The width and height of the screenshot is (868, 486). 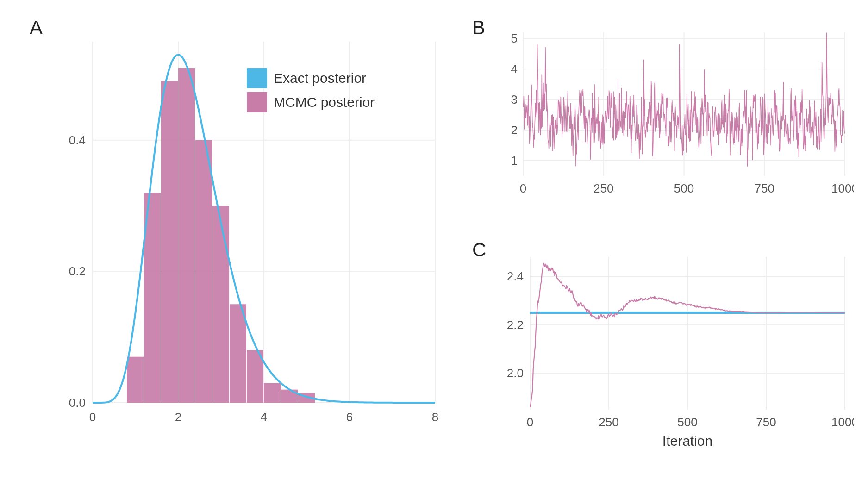 I want to click on legend-label: Exact posterior, so click(x=320, y=78).